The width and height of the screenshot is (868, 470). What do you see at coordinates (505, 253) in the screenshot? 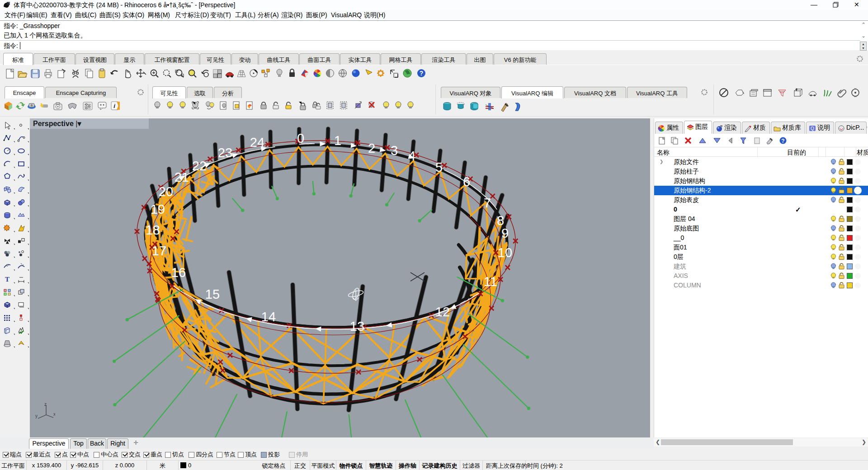
I see `svg-text: 10` at bounding box center [505, 253].